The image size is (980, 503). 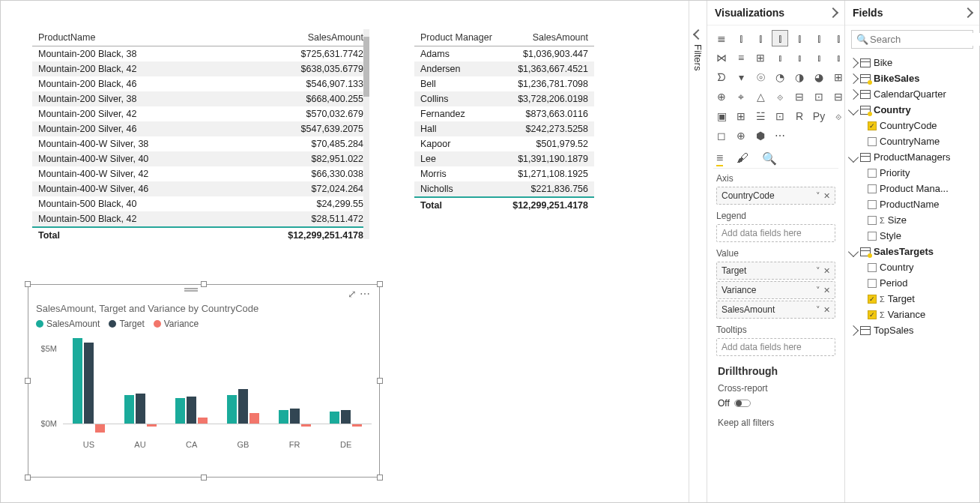 I want to click on field-item: Period, so click(x=913, y=283).